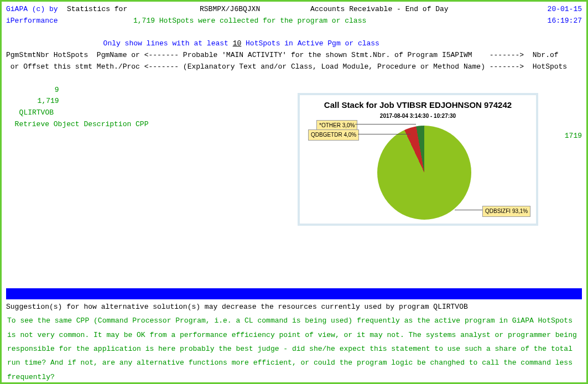 Image resolution: width=588 pixels, height=384 pixels. Describe the element at coordinates (310, 43) in the screenshot. I see `filter-suffix: HotSpots in Active Pgm or class` at that location.